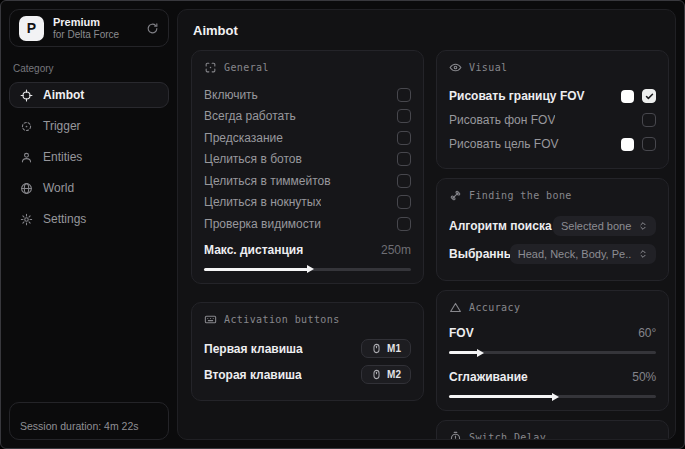  What do you see at coordinates (246, 68) in the screenshot?
I see `panel-title: General` at bounding box center [246, 68].